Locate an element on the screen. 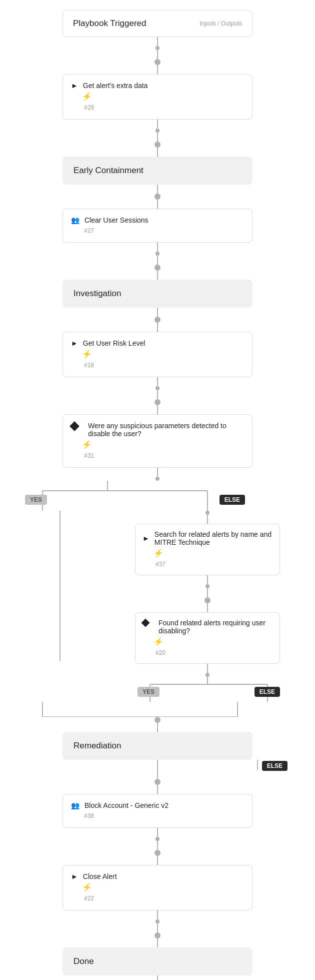  clear-sessions-number: #27 is located at coordinates (158, 231).